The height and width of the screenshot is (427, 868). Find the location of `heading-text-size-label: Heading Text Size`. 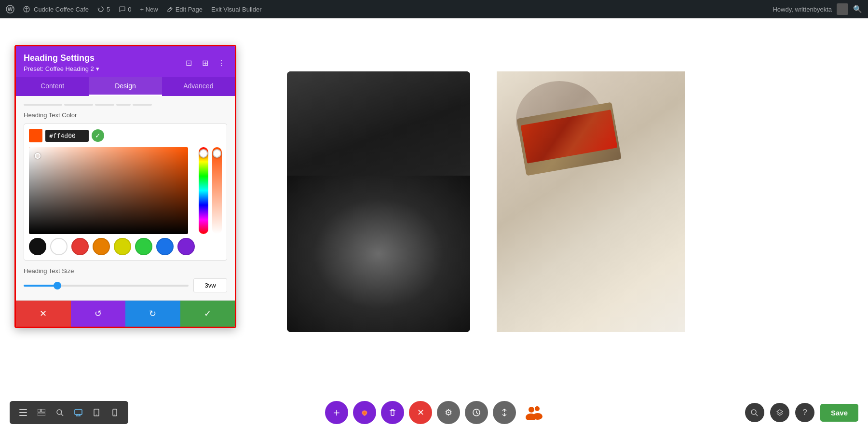

heading-text-size-label: Heading Text Size is located at coordinates (125, 271).